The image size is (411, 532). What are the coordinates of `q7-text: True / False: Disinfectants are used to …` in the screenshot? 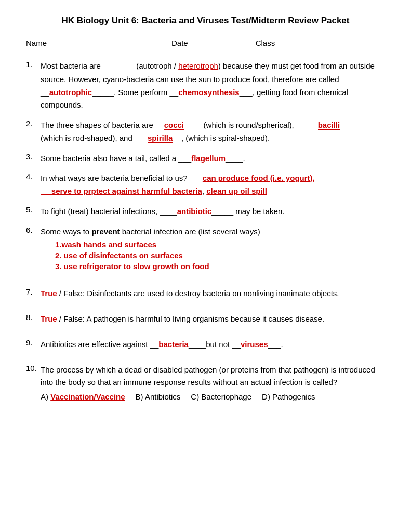 It's located at (213, 294).